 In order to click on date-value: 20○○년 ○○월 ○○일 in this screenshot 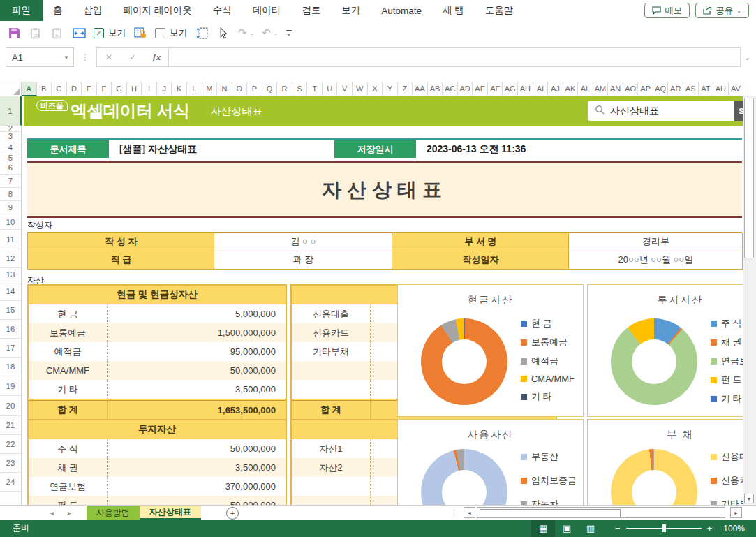, I will do `click(655, 260)`.